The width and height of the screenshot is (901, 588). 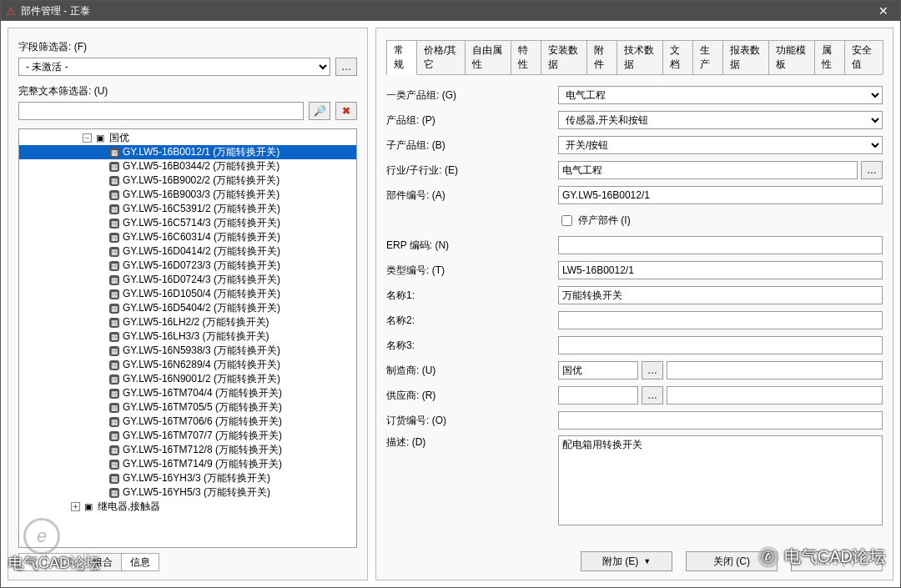 I want to click on detail-tab: 生产, so click(x=707, y=57).